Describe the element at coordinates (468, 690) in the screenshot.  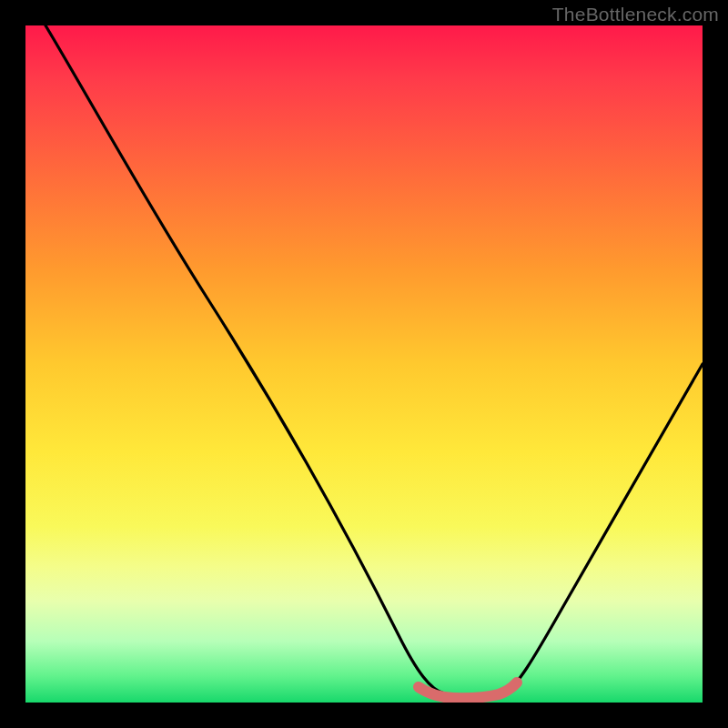
I see `highlight-band` at that location.